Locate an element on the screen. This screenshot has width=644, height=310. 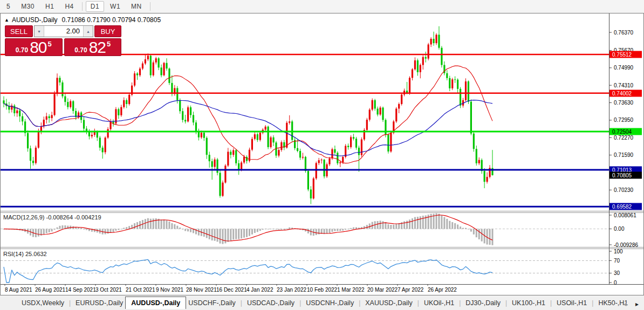
chart-tab-usdchf-daily: USDCHF-,Daily is located at coordinates (212, 303).